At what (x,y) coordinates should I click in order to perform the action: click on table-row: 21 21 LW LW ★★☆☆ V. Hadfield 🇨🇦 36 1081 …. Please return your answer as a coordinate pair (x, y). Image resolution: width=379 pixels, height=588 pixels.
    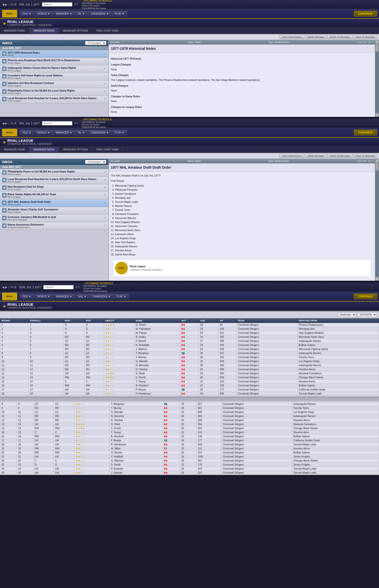
    Looking at the image, I should click on (190, 457).